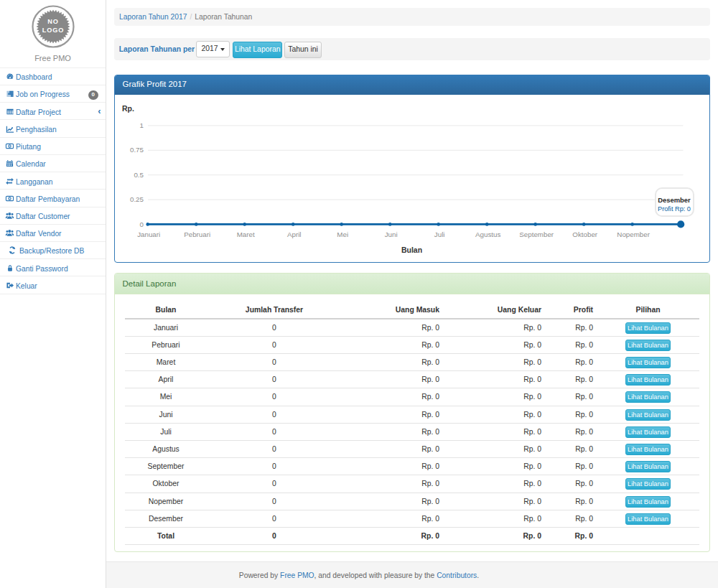  I want to click on svg-text: Mei, so click(342, 234).